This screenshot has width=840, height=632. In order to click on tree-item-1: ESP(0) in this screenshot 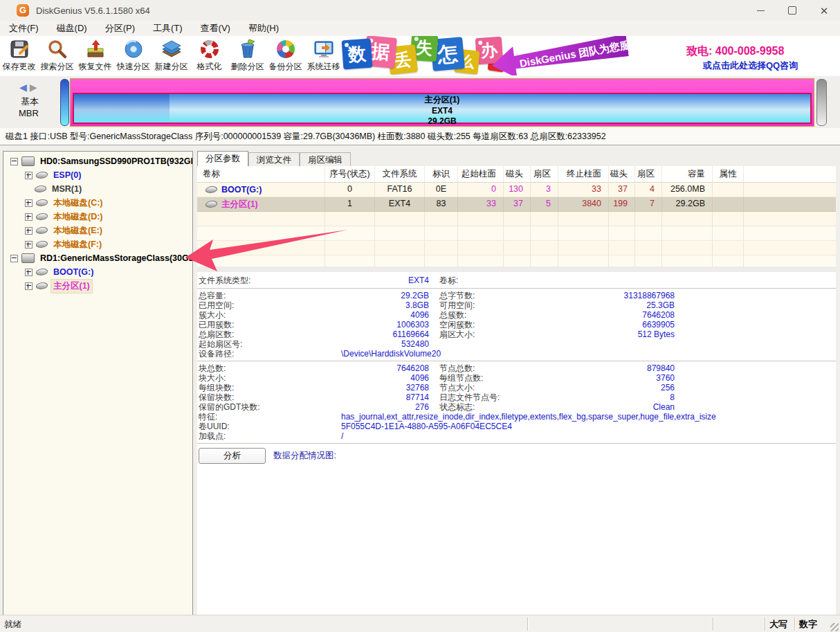, I will do `click(98, 175)`.